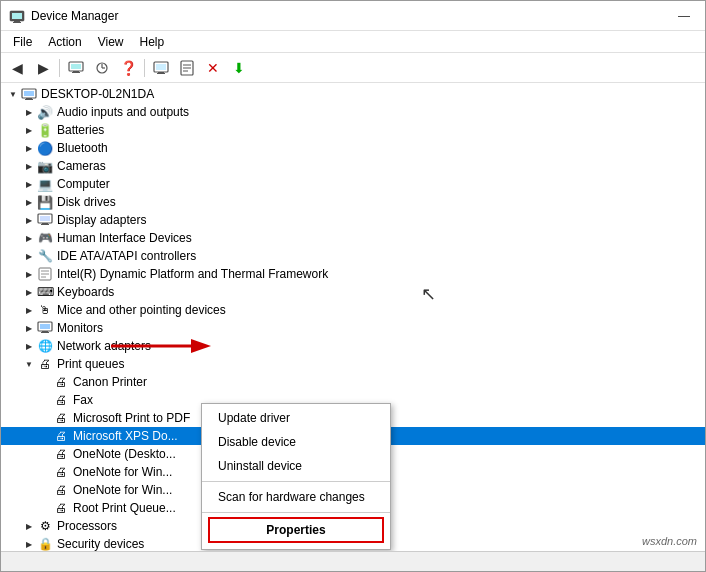  What do you see at coordinates (74, 16) in the screenshot?
I see `window-title: Device Manager` at bounding box center [74, 16].